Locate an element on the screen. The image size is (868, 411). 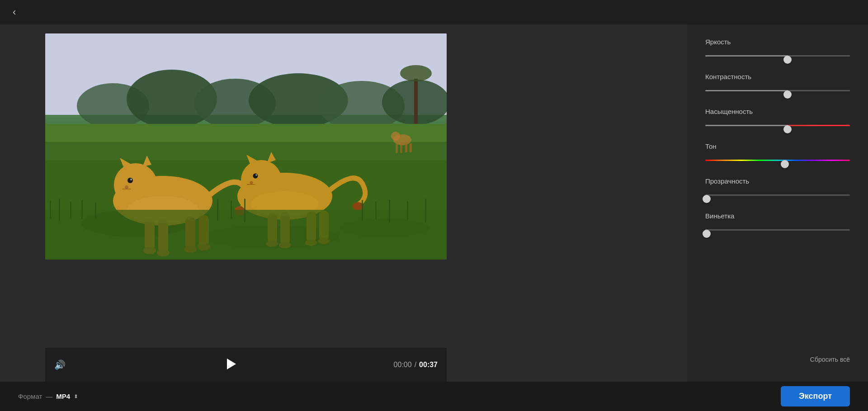
brightness-track is located at coordinates (778, 56).